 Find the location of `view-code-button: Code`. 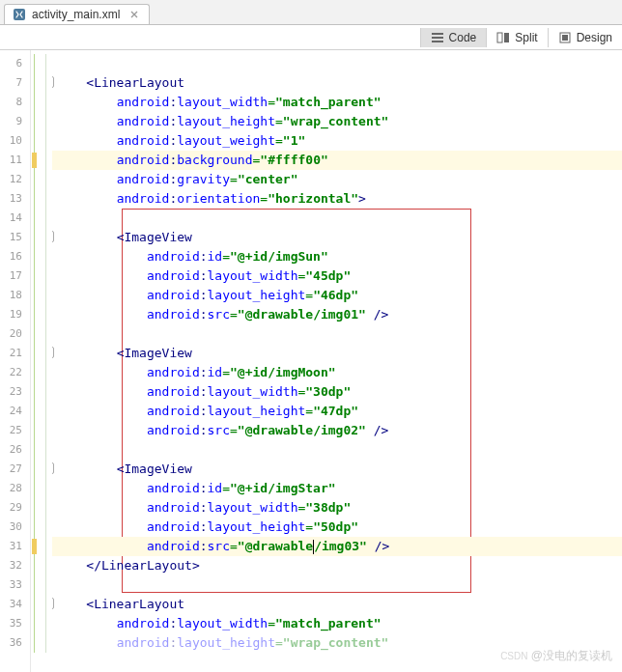

view-code-button: Code is located at coordinates (454, 38).